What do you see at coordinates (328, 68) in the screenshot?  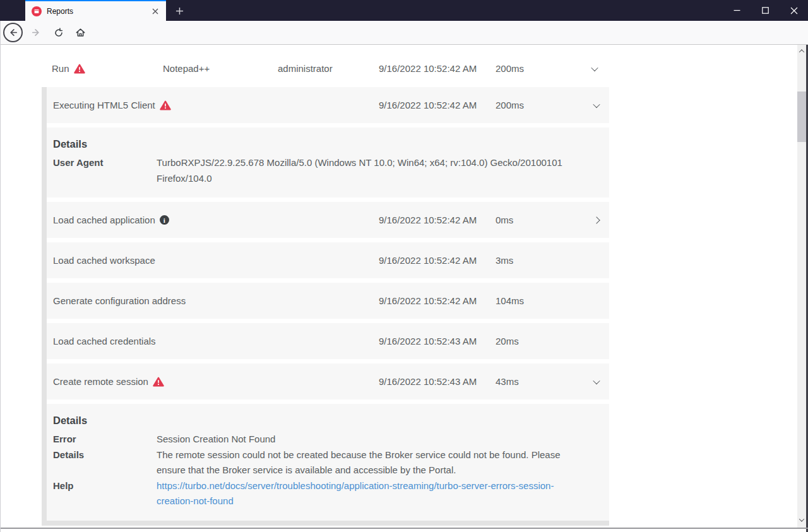 I see `run-user: administrator` at bounding box center [328, 68].